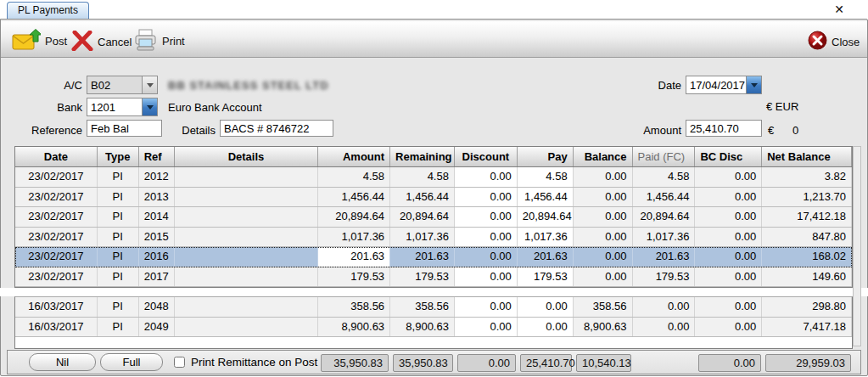 This screenshot has width=868, height=377. Describe the element at coordinates (199, 131) in the screenshot. I see `details-label: Details` at that location.